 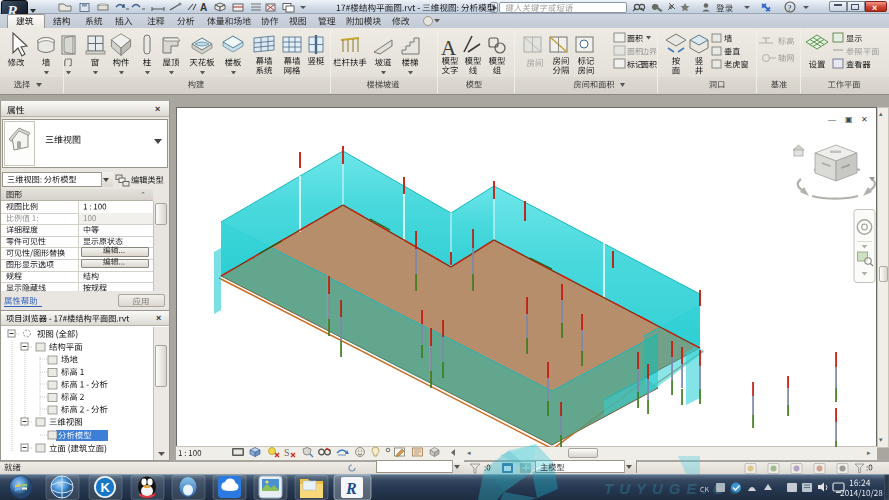 I want to click on svg-text: R, so click(x=351, y=488).